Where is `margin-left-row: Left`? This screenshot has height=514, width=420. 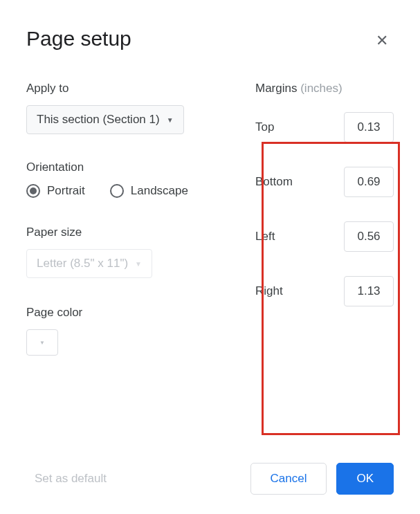 margin-left-row: Left is located at coordinates (325, 237).